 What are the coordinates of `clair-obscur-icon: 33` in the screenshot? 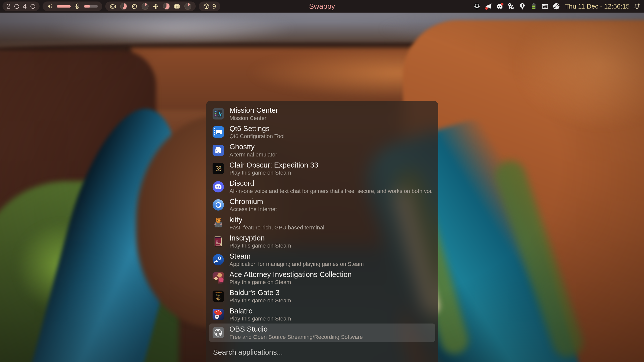 It's located at (218, 169).